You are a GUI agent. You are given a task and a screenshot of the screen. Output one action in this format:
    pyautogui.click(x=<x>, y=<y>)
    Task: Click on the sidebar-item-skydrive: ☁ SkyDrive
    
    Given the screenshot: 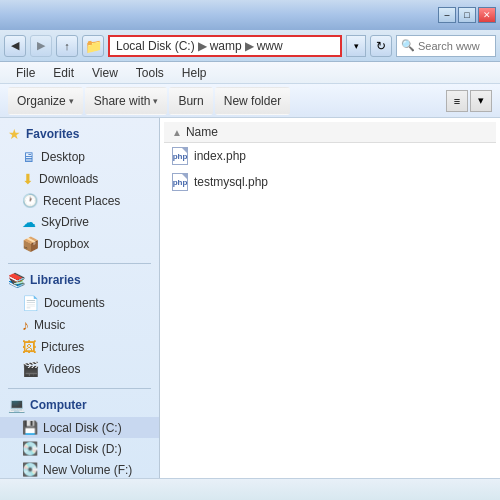 What is the action you would take?
    pyautogui.click(x=80, y=222)
    